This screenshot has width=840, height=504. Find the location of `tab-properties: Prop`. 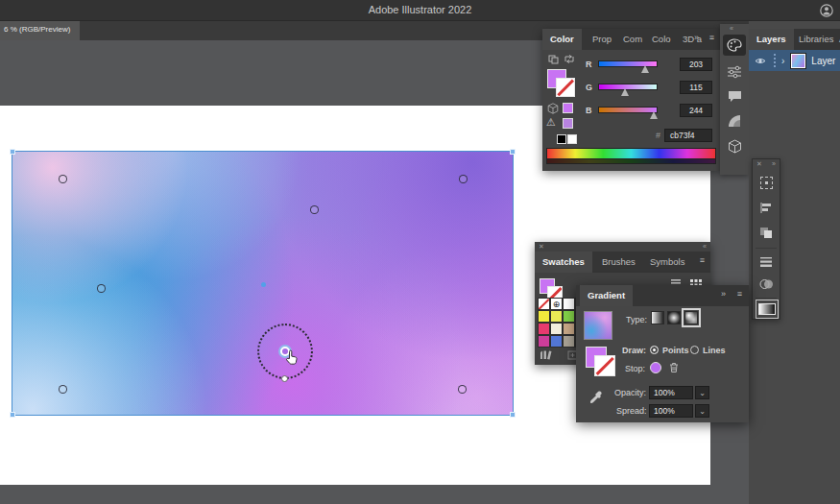

tab-properties: Prop is located at coordinates (602, 39).